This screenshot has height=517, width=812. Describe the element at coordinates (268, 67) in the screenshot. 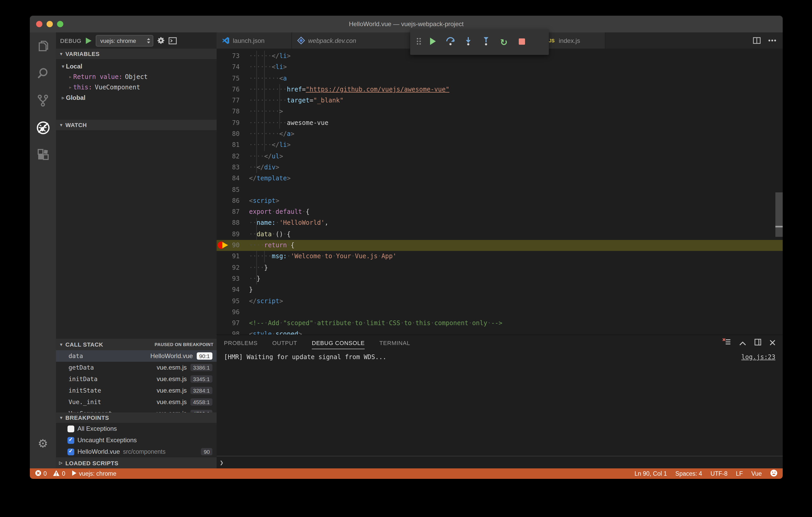

I see `line-text: ······<li>` at that location.